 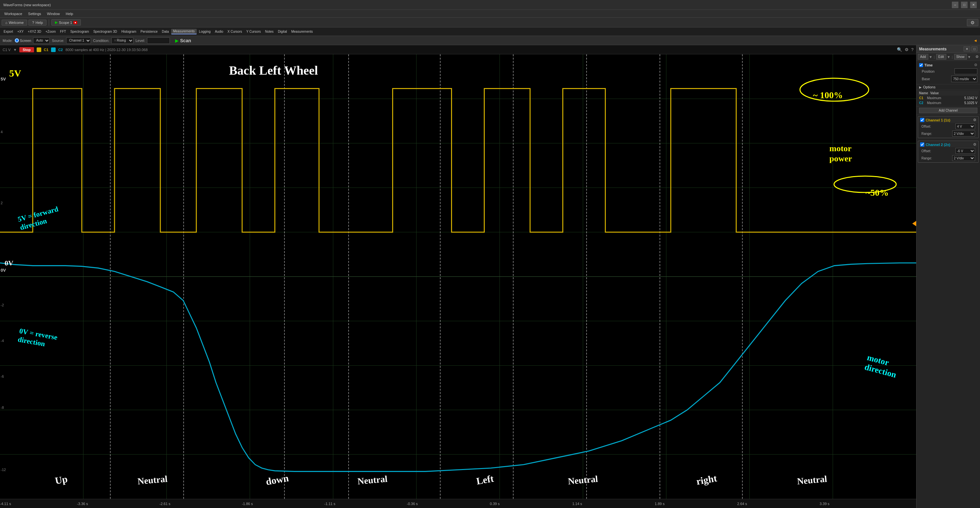 What do you see at coordinates (912, 49) in the screenshot?
I see `help-icon: ?` at bounding box center [912, 49].